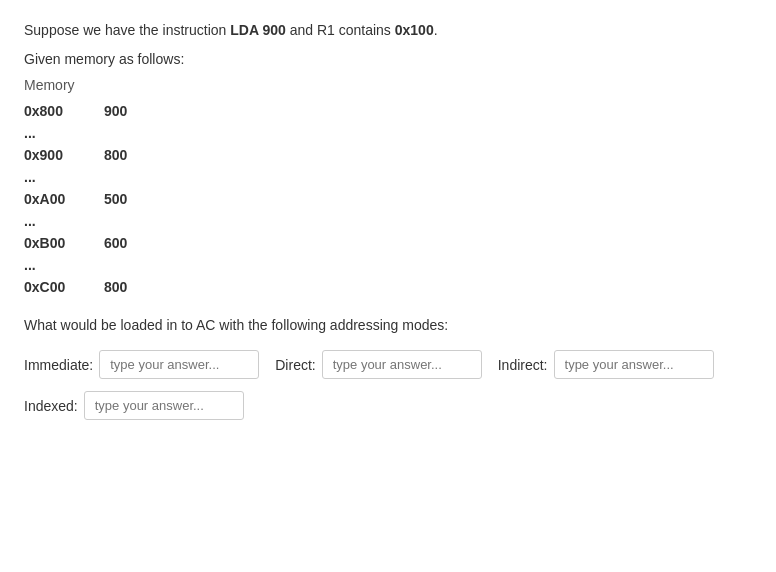 Image resolution: width=776 pixels, height=572 pixels. What do you see at coordinates (127, 30) in the screenshot?
I see `intro-text-part1: Suppose we have the instruction` at bounding box center [127, 30].